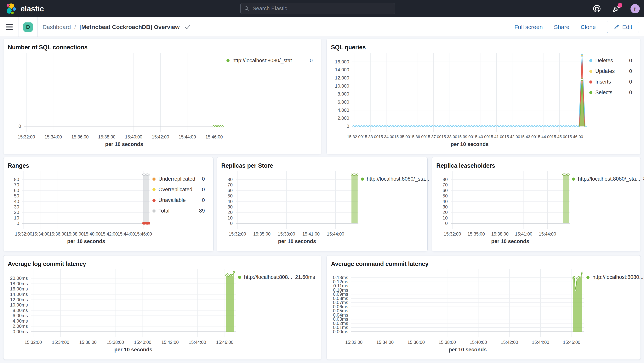  What do you see at coordinates (271, 61) in the screenshot?
I see `legend-item: http://localhost:8080/_stat...0` at bounding box center [271, 61].